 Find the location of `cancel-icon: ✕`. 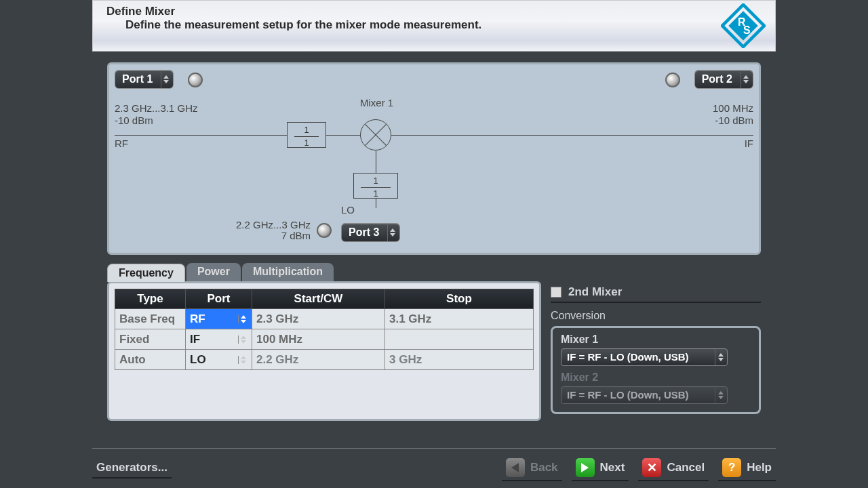

cancel-icon: ✕ is located at coordinates (652, 468).